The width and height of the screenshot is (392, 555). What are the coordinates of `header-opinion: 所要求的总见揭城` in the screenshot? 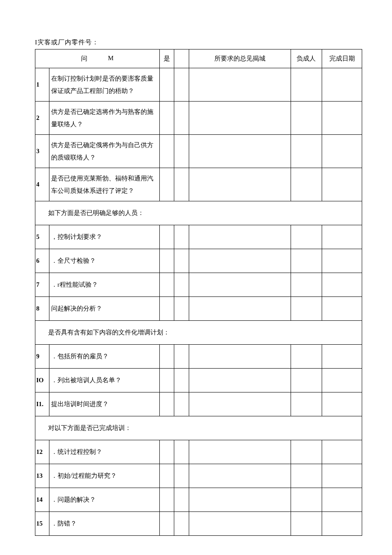 It's located at (240, 59).